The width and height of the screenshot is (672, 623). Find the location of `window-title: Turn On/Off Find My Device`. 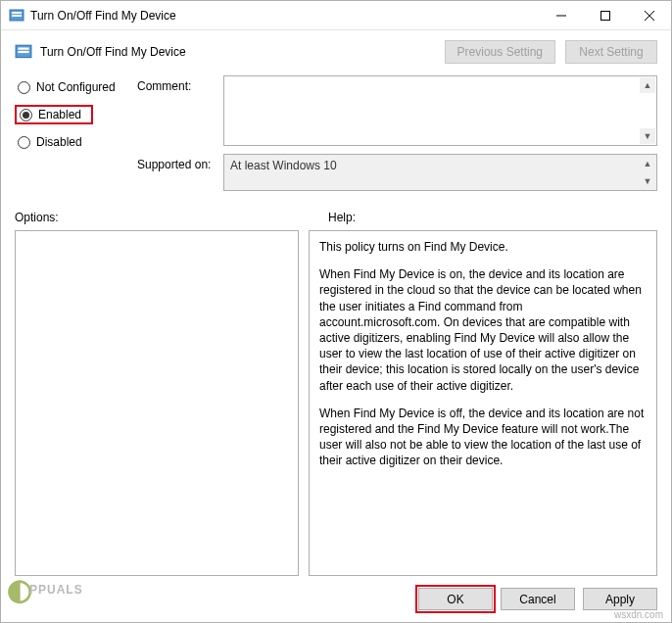

window-title: Turn On/Off Find My Device is located at coordinates (284, 16).